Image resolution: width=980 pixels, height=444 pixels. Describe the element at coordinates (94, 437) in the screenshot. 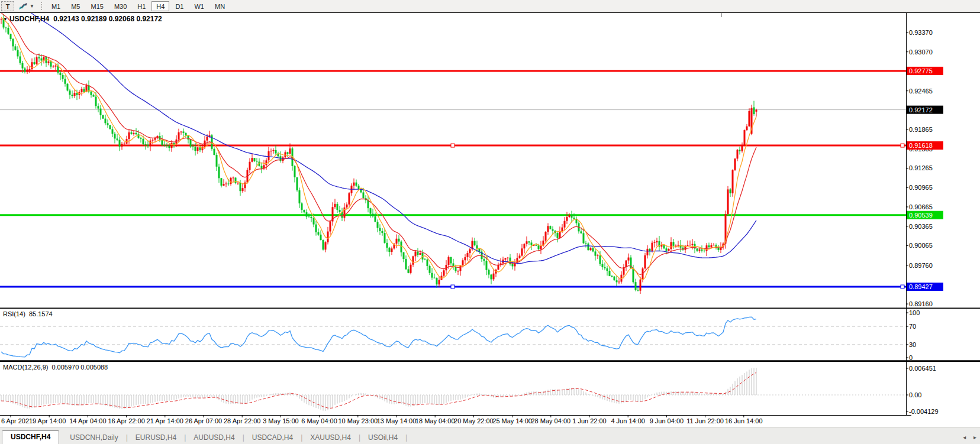

I see `tab-usdcnh-daily: USDCNH,Daily` at that location.